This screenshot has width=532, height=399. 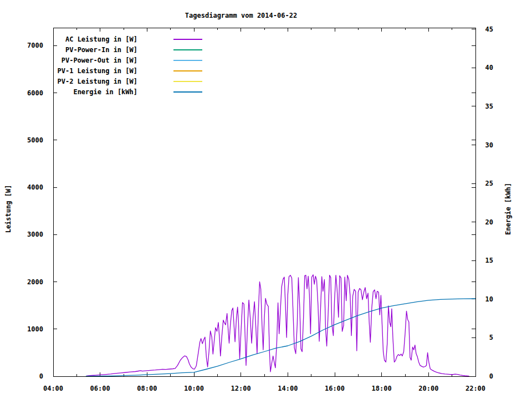 I want to click on x-tick-label: 16:00, so click(x=335, y=388).